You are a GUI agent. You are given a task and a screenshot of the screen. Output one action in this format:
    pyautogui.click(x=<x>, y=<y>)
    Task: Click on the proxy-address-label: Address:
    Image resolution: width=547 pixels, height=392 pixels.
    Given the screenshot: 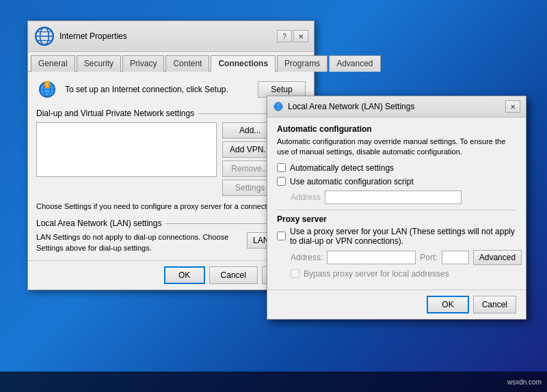 What is the action you would take?
    pyautogui.click(x=306, y=257)
    